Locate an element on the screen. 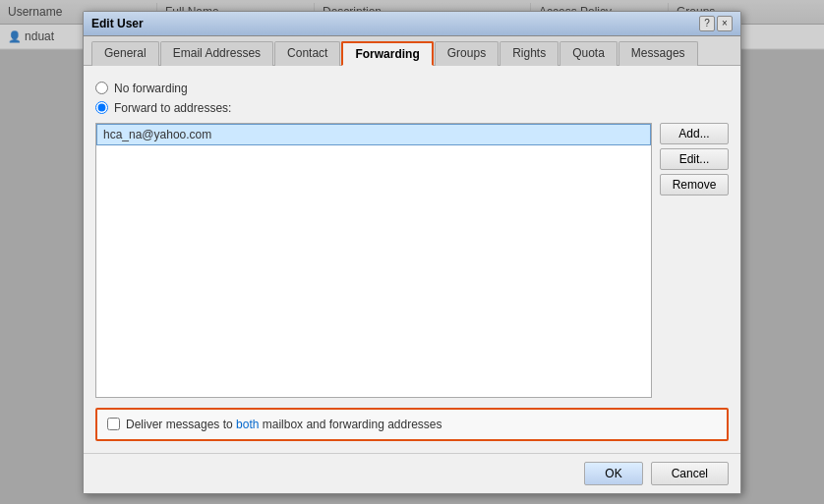  no-forwarding-radio is located at coordinates (102, 88).